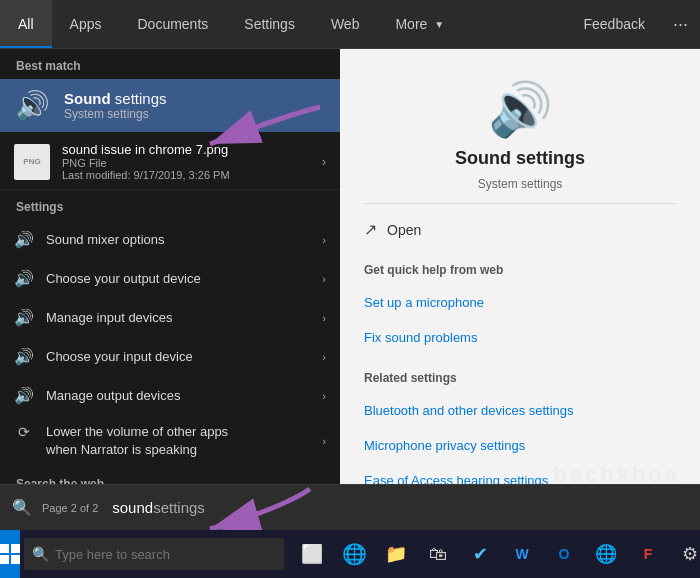  What do you see at coordinates (350, 554) in the screenshot?
I see `taskbar: 🔍 ⬜ 🌐 📁 🛍 ✔ W O 🌐 F ⚙ 🔄 ▶ ∧ 🔊 🌐 9:41 AM1…` at bounding box center [350, 554].